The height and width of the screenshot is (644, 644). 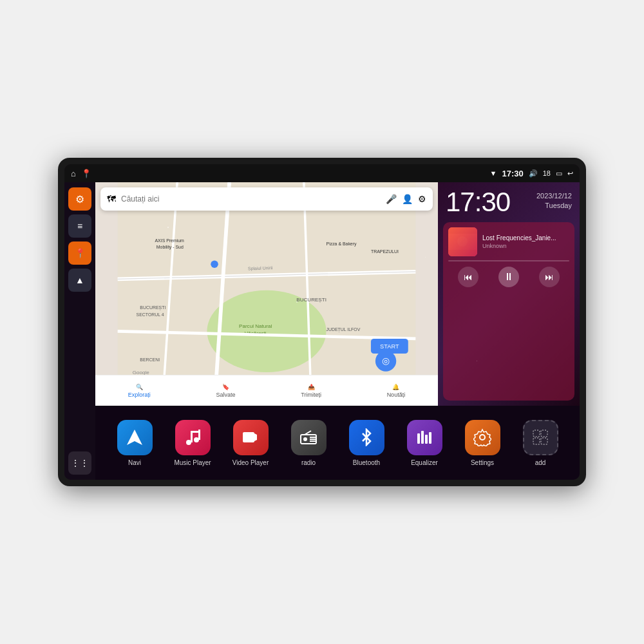 I want to click on music-progress-bar, so click(x=509, y=261).